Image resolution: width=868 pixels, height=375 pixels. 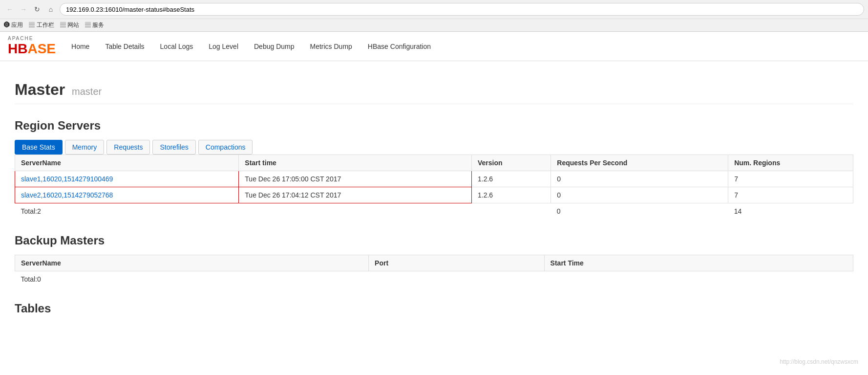 I want to click on tab-storefiles: Storefiles, so click(x=174, y=147).